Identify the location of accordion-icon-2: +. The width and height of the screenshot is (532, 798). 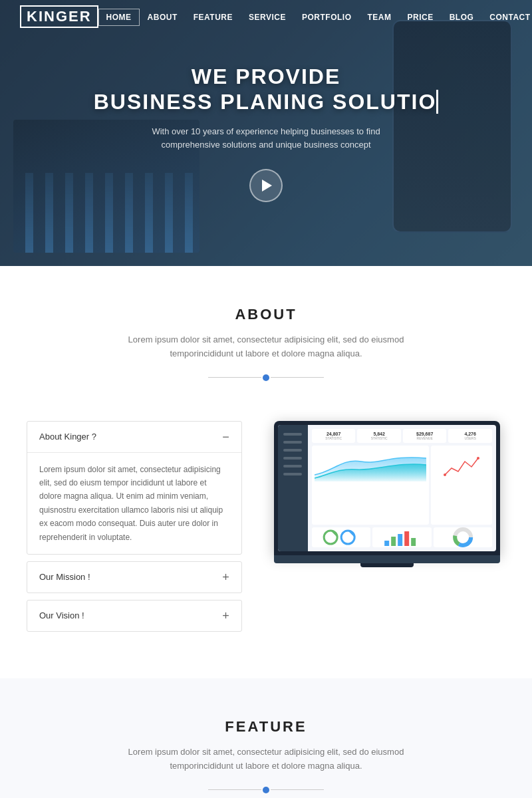
(226, 616).